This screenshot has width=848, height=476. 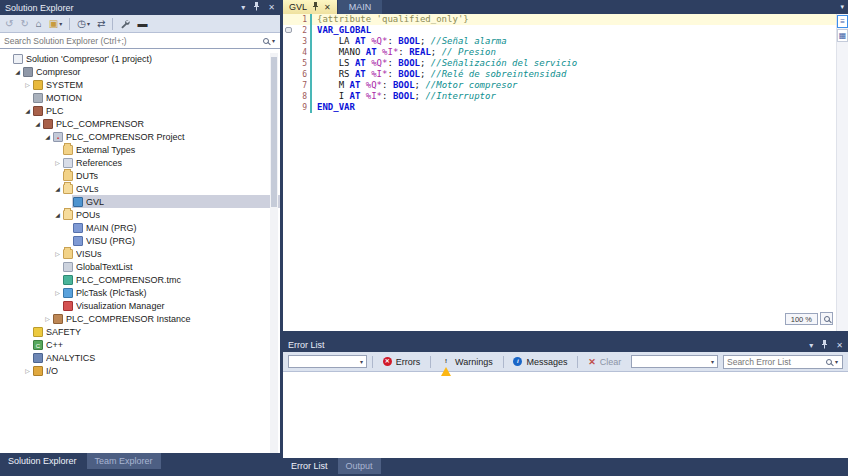 I want to click on pending-changes-filter-button: ◷▾, so click(x=84, y=24).